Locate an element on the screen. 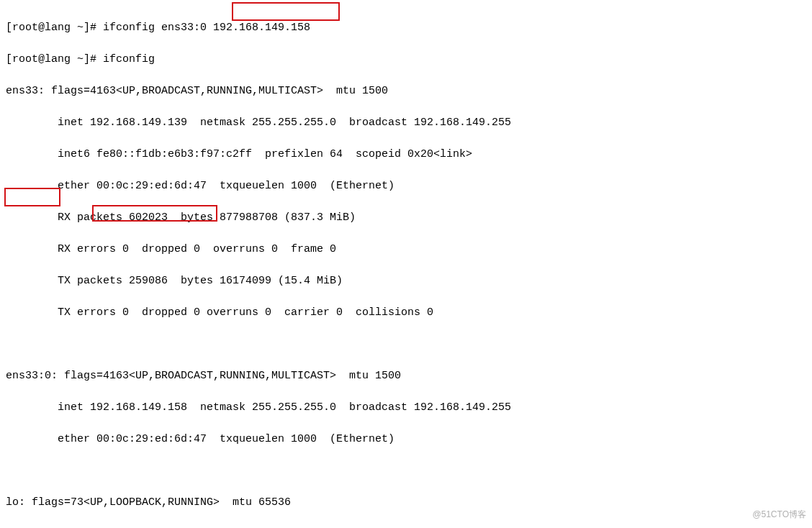  ens33-tx-packets: TX packets 259086 bytes 16174099 (15.4 M… is located at coordinates (406, 281).